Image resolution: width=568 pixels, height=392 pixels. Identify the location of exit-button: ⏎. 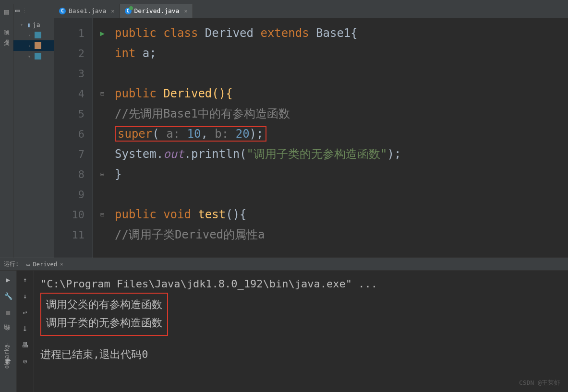
(8, 329).